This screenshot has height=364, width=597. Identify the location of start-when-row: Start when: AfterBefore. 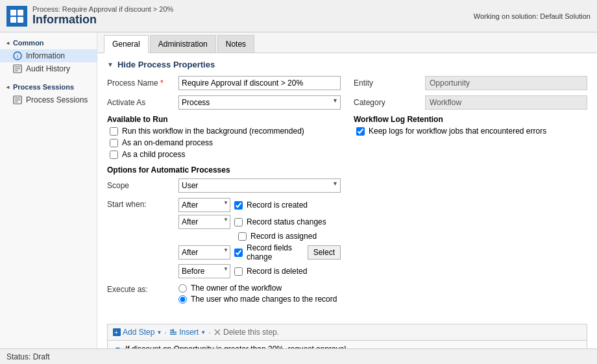
(224, 238).